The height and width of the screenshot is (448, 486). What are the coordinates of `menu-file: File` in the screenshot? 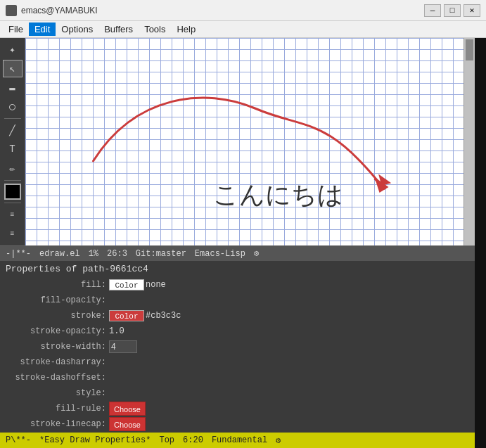 It's located at (15, 30).